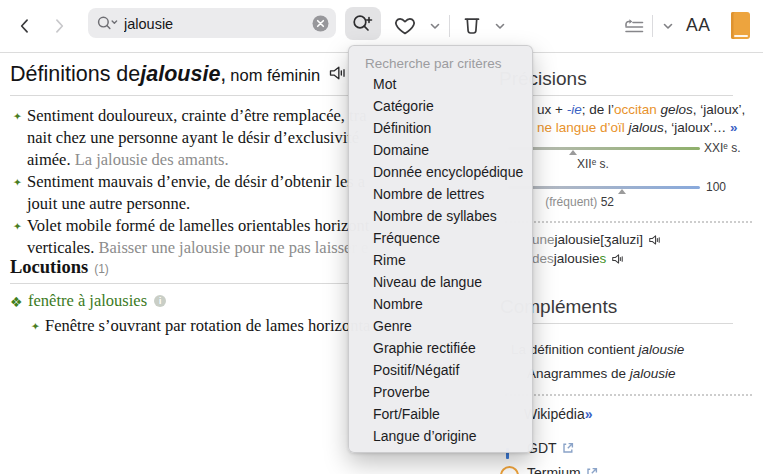 This screenshot has width=763, height=474. Describe the element at coordinates (440, 128) in the screenshot. I see `menu-item-definition: Définition` at that location.